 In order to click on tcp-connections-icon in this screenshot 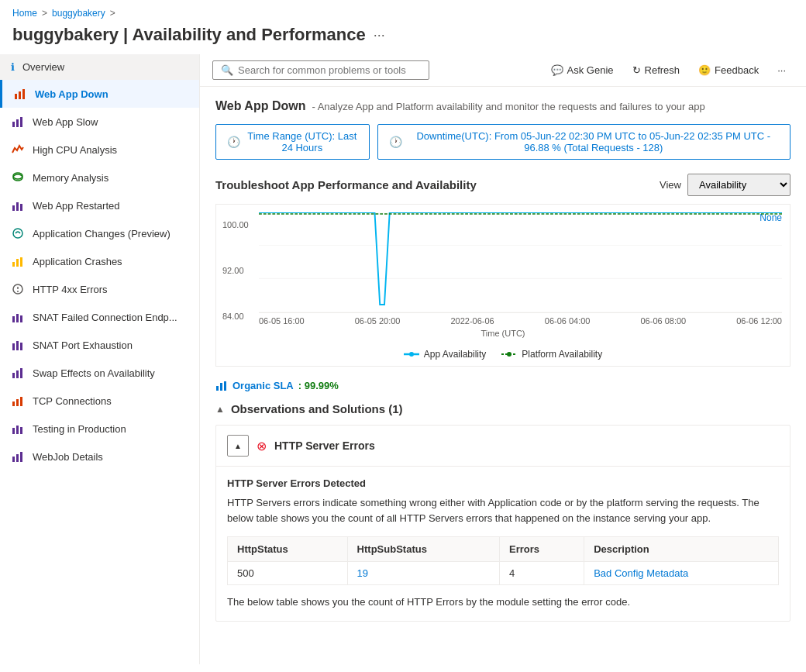, I will do `click(18, 401)`.